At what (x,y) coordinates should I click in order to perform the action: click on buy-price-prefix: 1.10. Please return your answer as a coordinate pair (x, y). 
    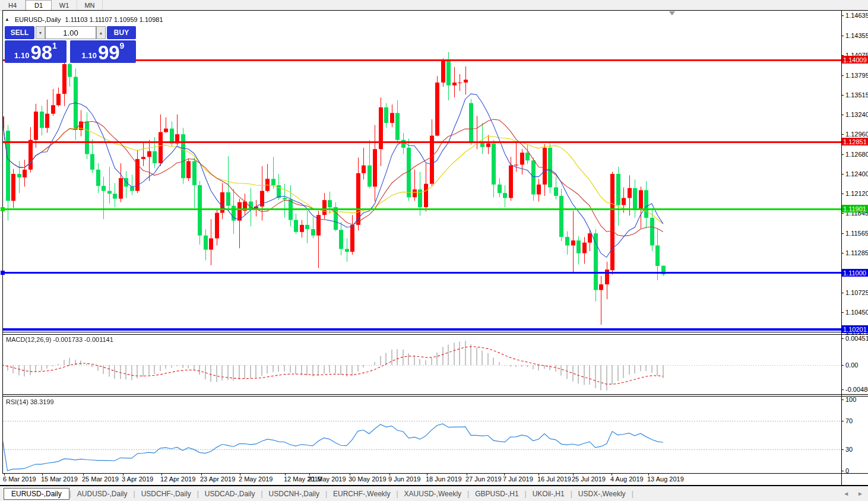
    Looking at the image, I should click on (89, 56).